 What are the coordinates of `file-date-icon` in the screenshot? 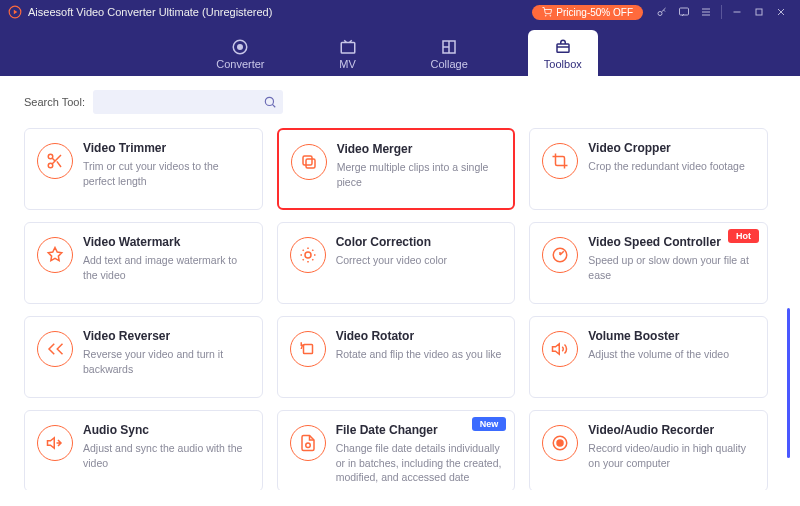 It's located at (308, 443).